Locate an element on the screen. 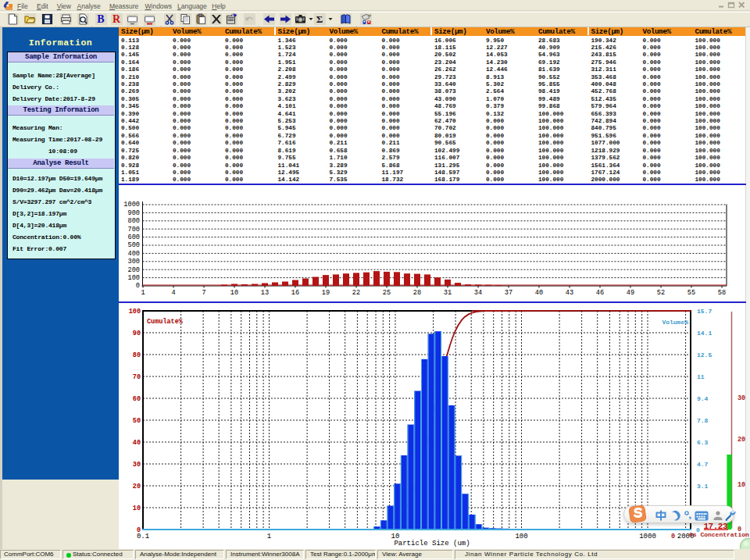 The height and width of the screenshot is (560, 750). svg-text: 16 is located at coordinates (295, 293).